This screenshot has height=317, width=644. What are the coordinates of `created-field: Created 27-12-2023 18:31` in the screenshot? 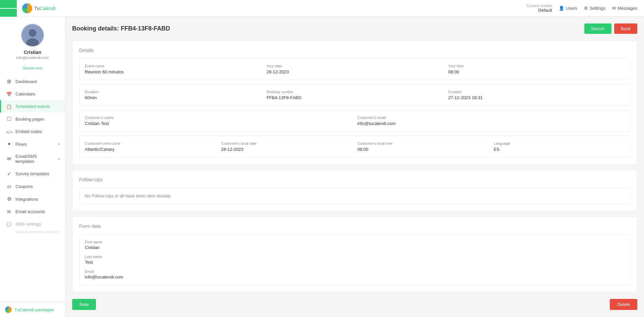 It's located at (536, 95).